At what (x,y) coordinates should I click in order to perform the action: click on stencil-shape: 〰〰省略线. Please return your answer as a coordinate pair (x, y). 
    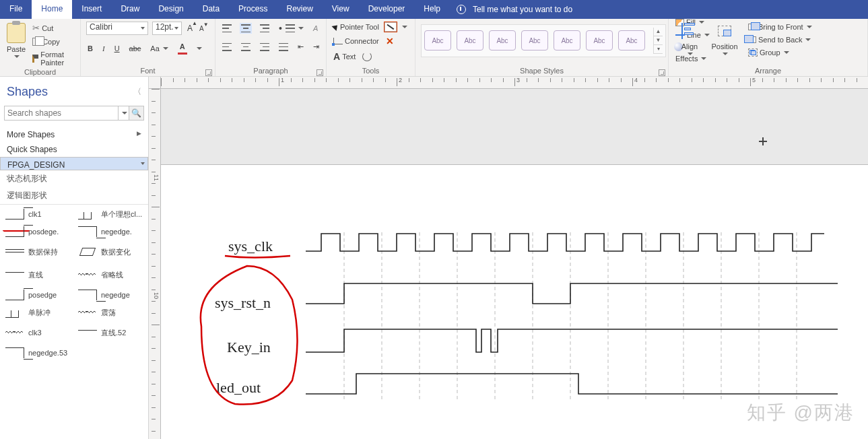
    Looking at the image, I should click on (113, 275).